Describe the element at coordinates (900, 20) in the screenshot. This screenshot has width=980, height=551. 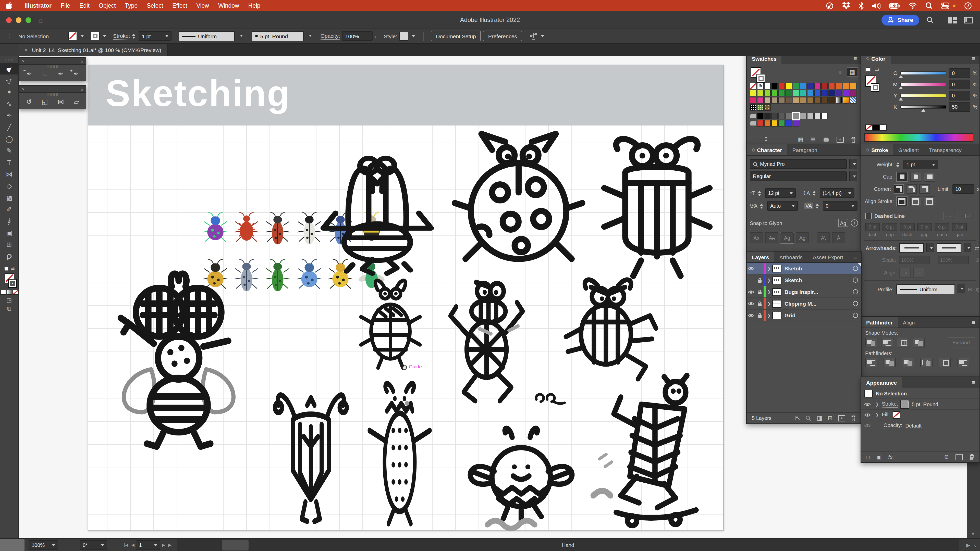
I see `share-button: Share` at that location.